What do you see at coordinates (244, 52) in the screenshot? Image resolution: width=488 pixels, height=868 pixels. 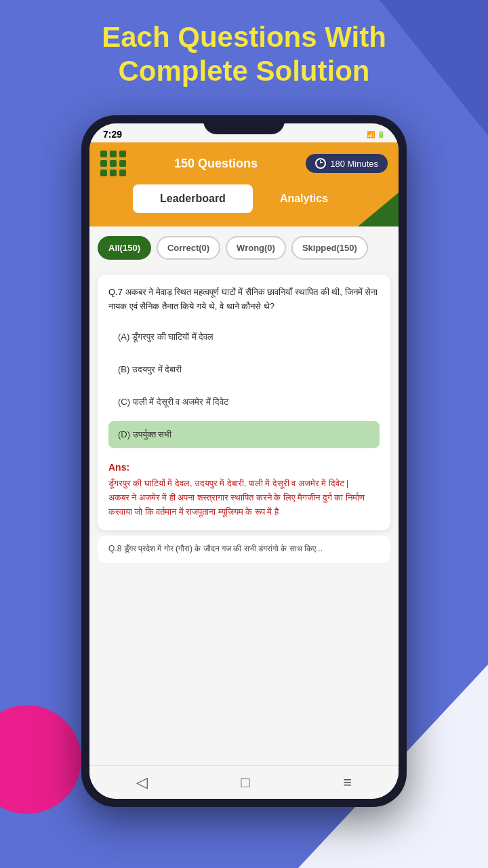 I see `page-header: Each Questions With Complete Solution` at bounding box center [244, 52].